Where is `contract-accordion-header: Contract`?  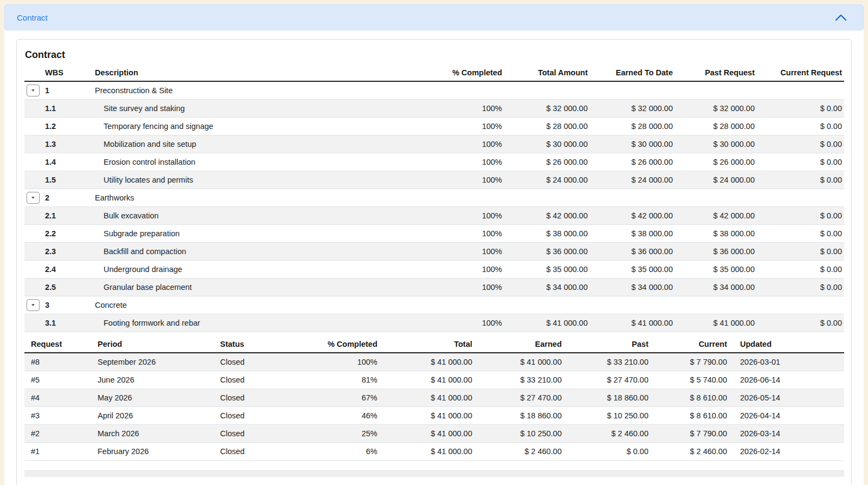
contract-accordion-header: Contract is located at coordinates (434, 17).